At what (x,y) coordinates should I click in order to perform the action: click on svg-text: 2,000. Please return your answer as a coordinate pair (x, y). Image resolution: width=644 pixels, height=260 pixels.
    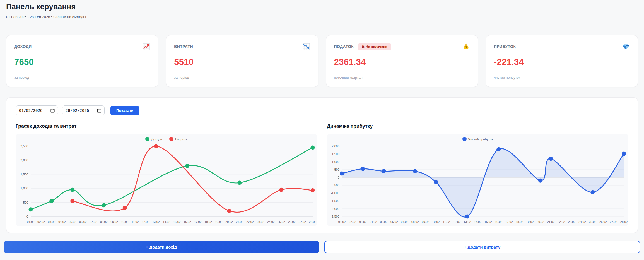
    Looking at the image, I should click on (336, 146).